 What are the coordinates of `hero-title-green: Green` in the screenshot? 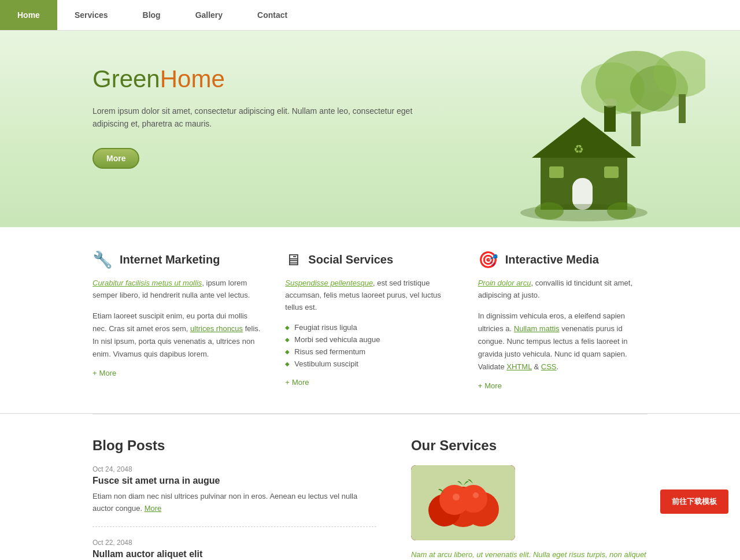 It's located at (126, 79).